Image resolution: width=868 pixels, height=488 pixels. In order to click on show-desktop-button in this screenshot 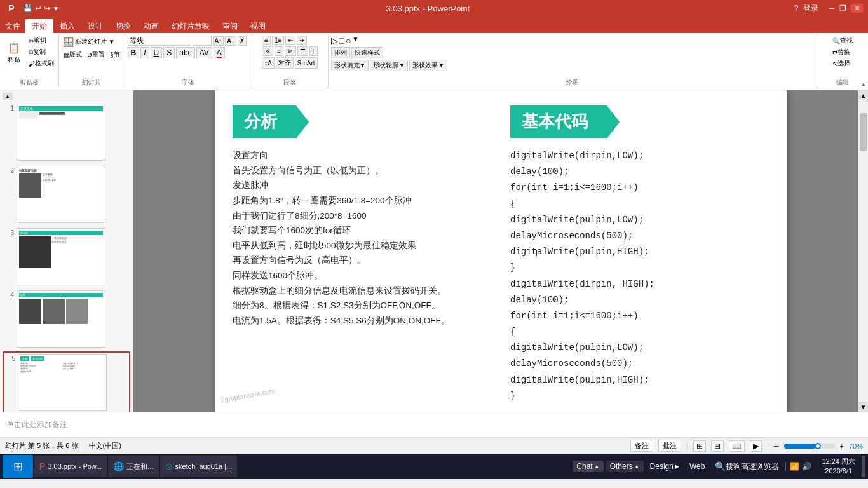, I will do `click(864, 466)`.